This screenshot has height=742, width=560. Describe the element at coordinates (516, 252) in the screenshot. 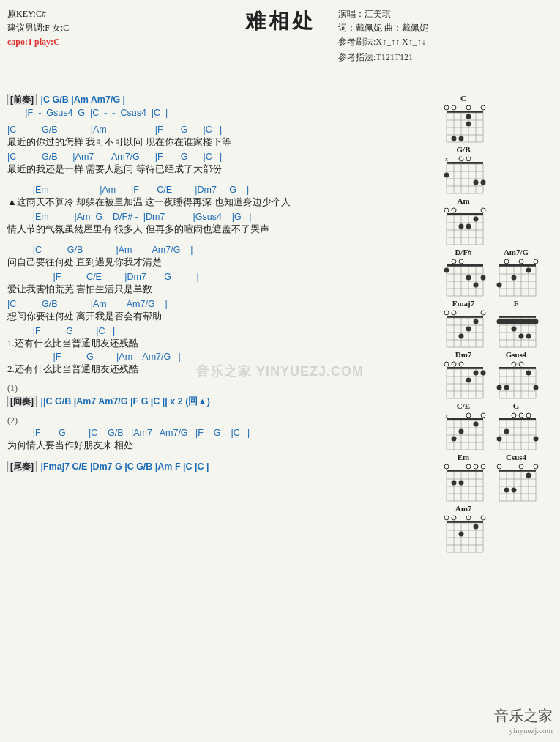

I see `chord-name-Am7_G: Am7/G` at that location.